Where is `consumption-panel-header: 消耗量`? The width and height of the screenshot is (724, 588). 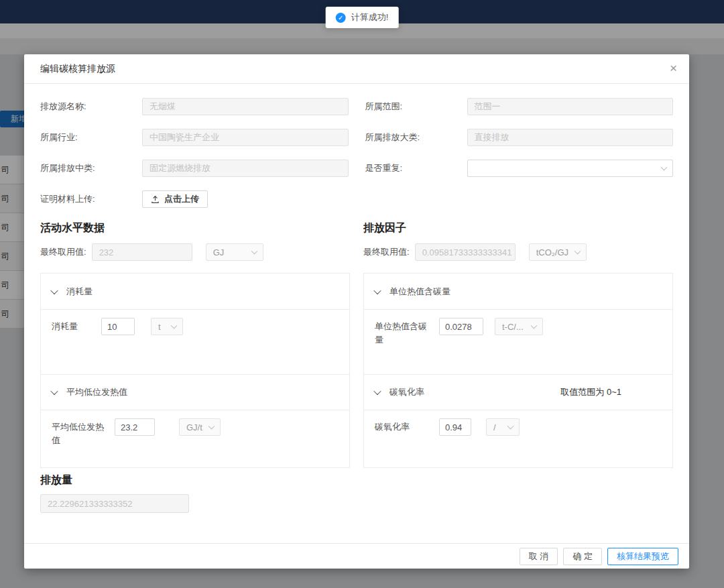
consumption-panel-header: 消耗量 is located at coordinates (195, 292).